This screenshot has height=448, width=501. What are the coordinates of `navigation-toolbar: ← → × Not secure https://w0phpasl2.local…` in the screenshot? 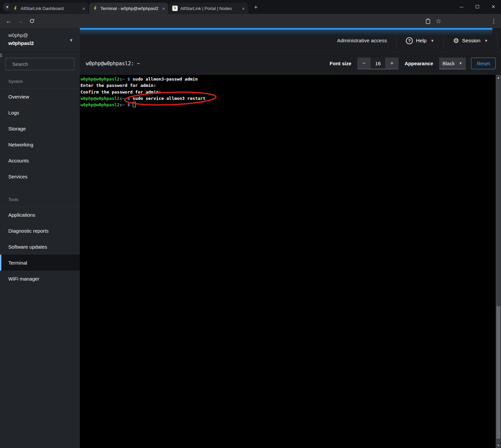 It's located at (250, 21).